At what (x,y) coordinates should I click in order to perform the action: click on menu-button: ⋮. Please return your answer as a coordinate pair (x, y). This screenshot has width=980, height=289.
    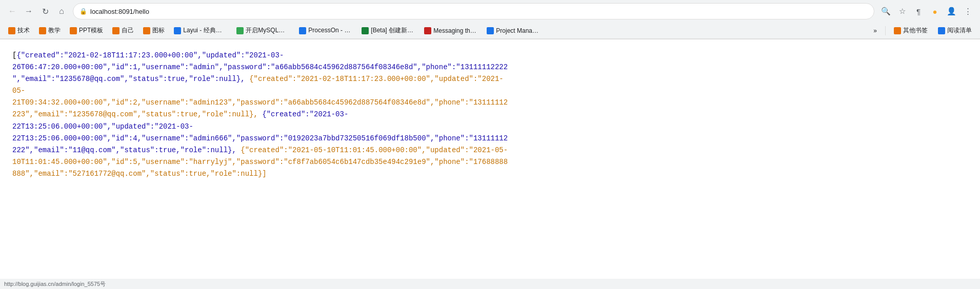
    Looking at the image, I should click on (968, 11).